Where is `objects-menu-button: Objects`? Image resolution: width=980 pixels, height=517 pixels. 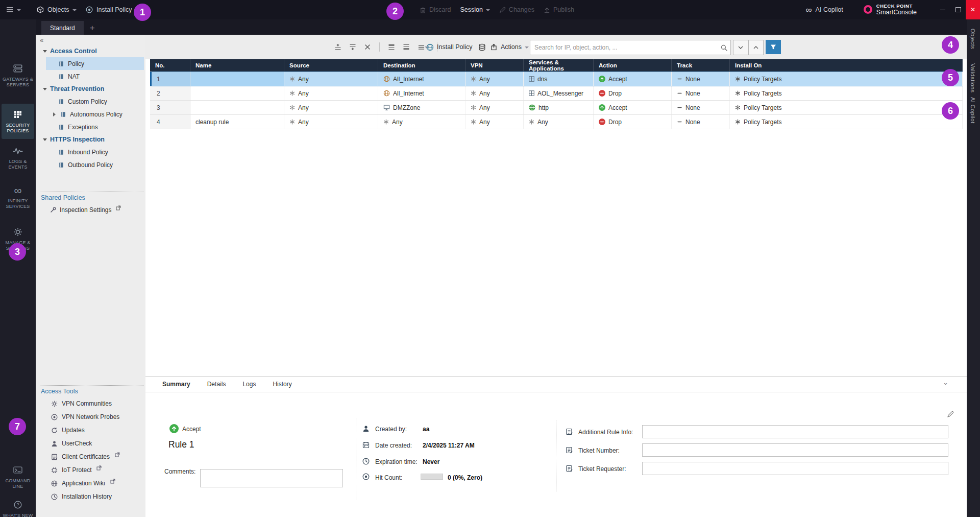
objects-menu-button: Objects is located at coordinates (57, 10).